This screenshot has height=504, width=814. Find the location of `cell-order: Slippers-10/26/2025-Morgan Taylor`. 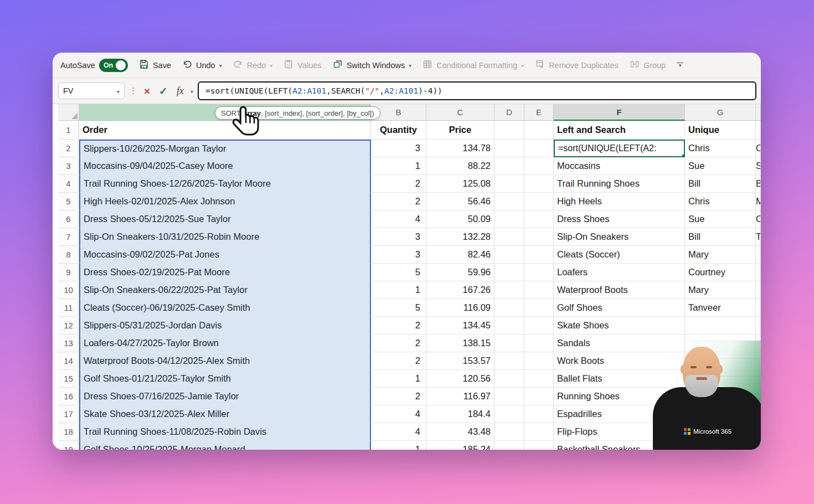

cell-order: Slippers-10/26/2025-Morgan Taylor is located at coordinates (225, 148).